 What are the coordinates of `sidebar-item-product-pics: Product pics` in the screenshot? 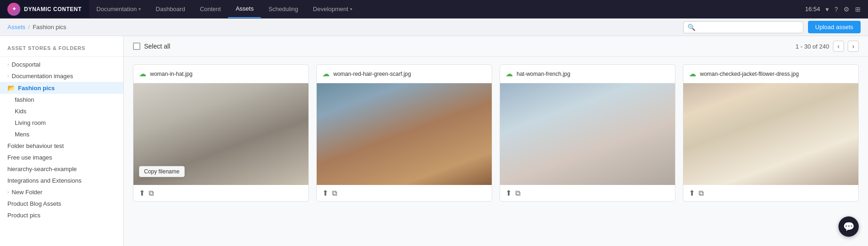 It's located at (62, 215).